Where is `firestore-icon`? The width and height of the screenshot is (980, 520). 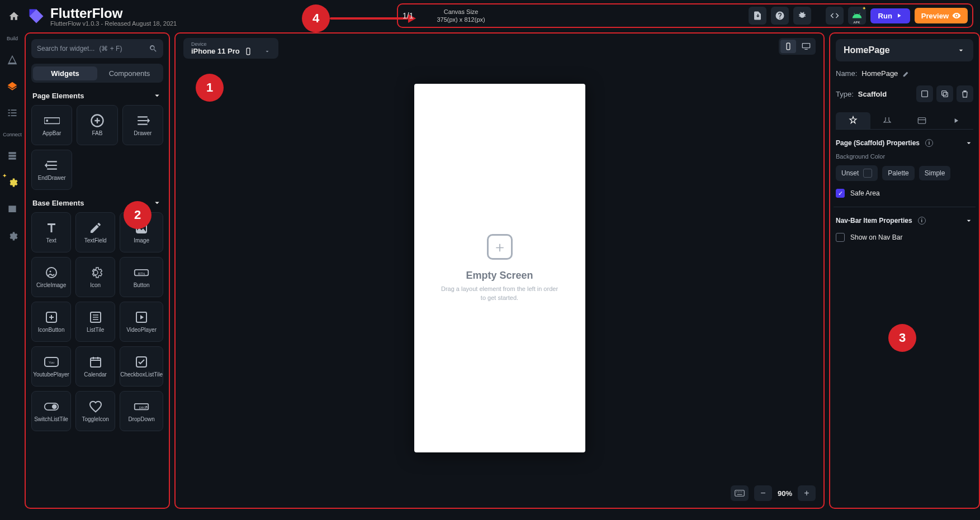 firestore-icon is located at coordinates (12, 60).